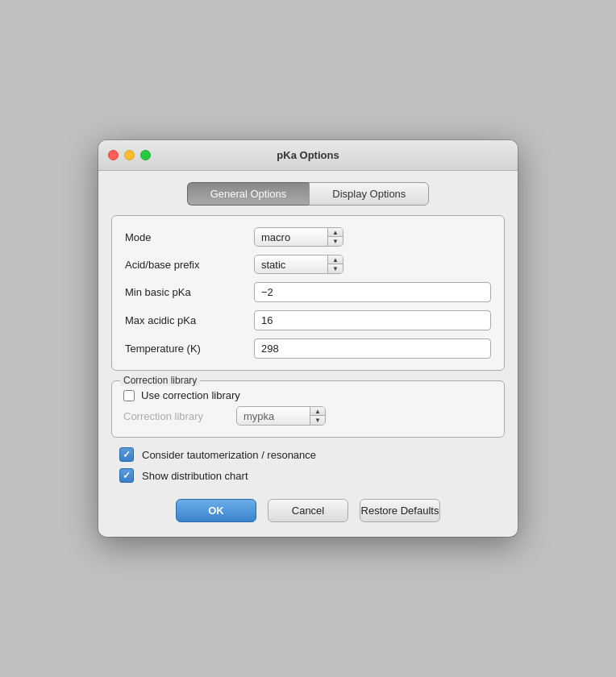 This screenshot has height=677, width=616. What do you see at coordinates (281, 416) in the screenshot?
I see `correction-library-select-wrapper: mypka ▲ ▼` at bounding box center [281, 416].